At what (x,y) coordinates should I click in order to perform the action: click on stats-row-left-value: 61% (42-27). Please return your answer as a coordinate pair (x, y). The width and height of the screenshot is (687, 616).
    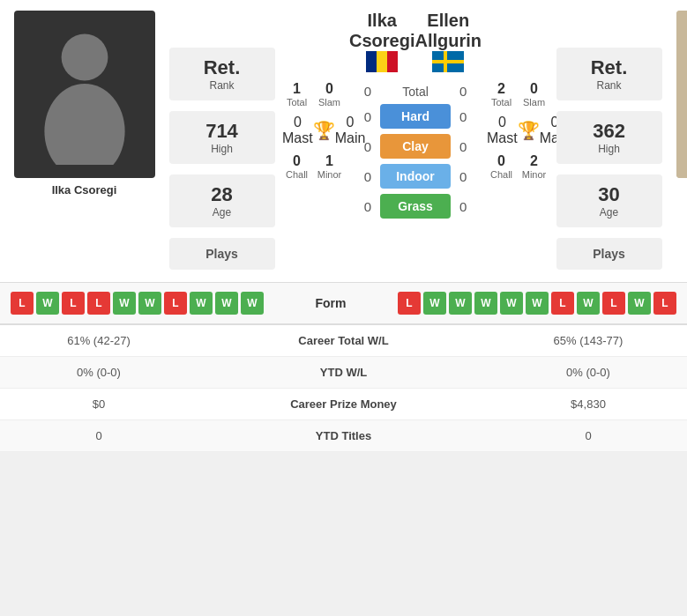
    Looking at the image, I should click on (99, 340).